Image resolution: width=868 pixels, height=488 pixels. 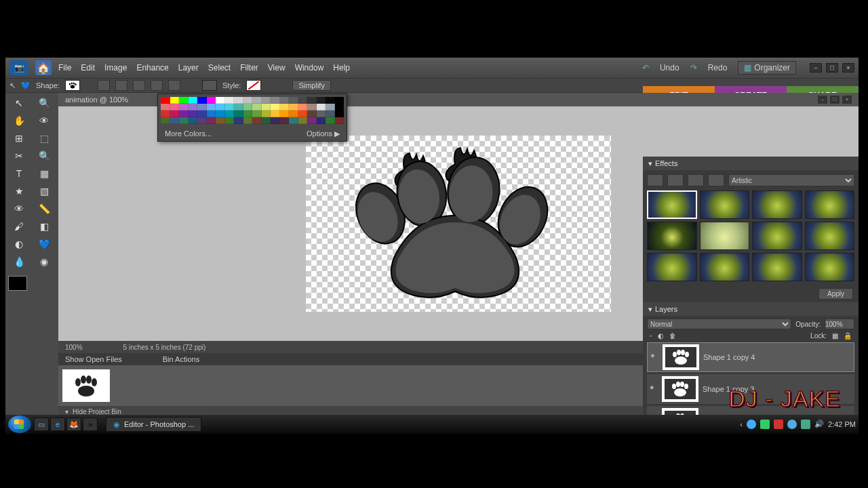 I want to click on lock-all-icon: 🔒, so click(x=848, y=336).